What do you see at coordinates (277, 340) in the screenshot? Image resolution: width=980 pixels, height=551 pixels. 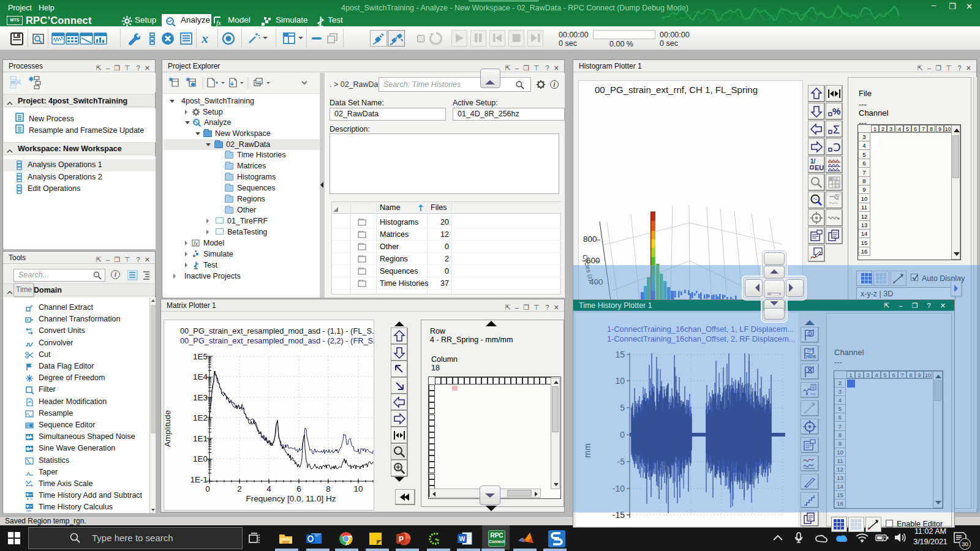 I see `svg-text:00_PG_strain_ext_resampled_mod: 00_PG_strain_ext_resampled_mod_asd - (2,…` at bounding box center [277, 340].